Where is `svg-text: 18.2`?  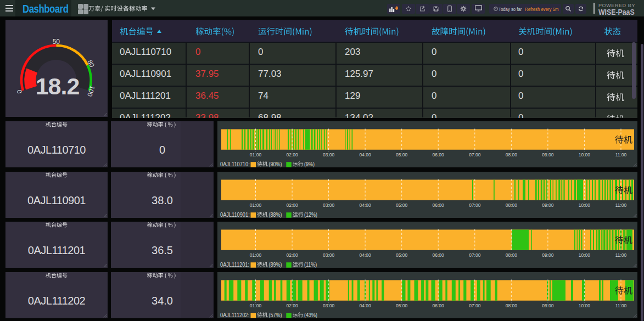
svg-text: 18.2 is located at coordinates (58, 86).